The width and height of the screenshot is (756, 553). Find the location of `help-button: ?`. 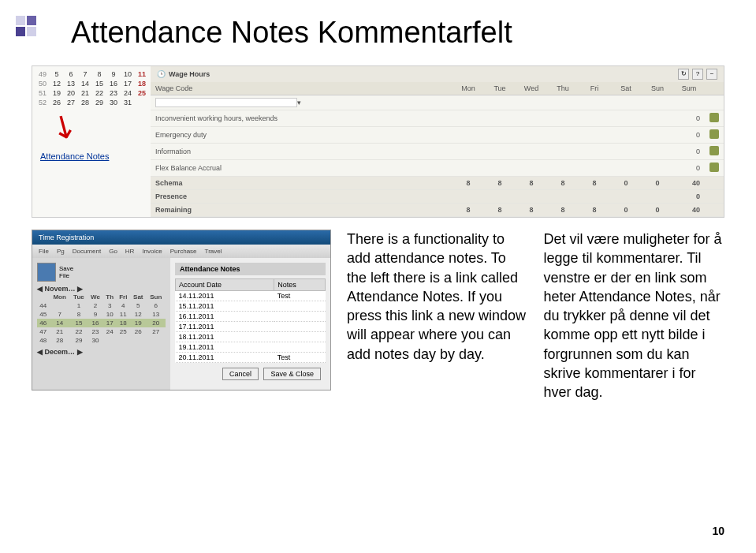

help-button: ? is located at coordinates (698, 74).